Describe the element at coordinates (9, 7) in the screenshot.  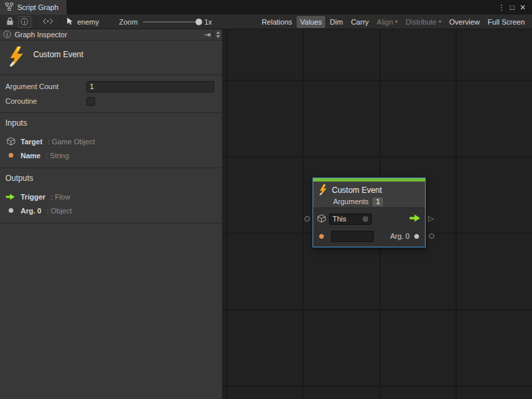
I see `script-graph-icon` at that location.